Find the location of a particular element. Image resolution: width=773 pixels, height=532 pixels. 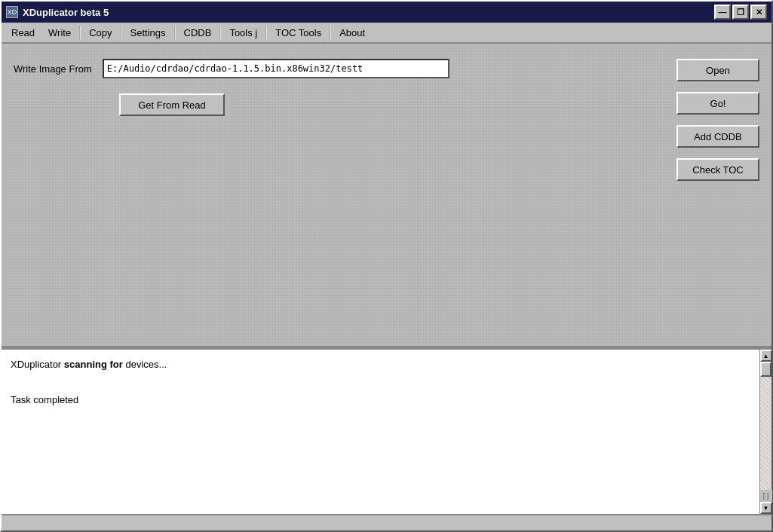

log-text-after-1: devices... is located at coordinates (145, 365).